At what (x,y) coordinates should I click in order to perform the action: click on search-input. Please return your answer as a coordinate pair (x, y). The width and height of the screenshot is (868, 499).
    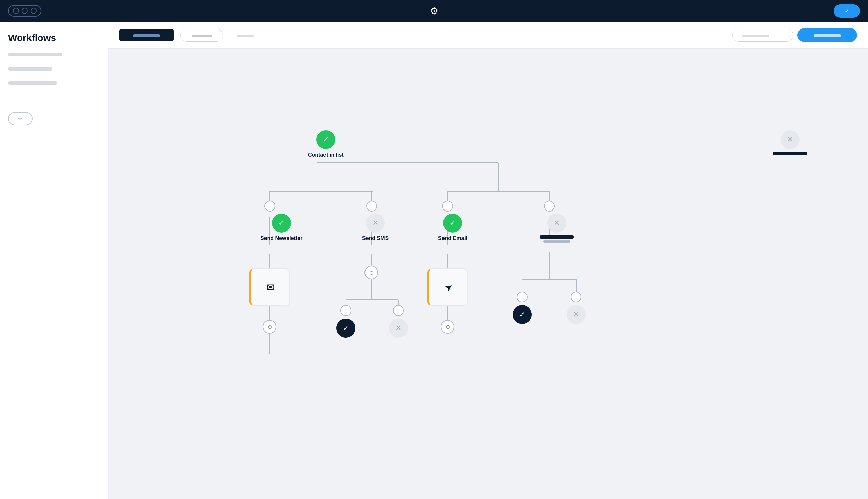
    Looking at the image, I should click on (763, 35).